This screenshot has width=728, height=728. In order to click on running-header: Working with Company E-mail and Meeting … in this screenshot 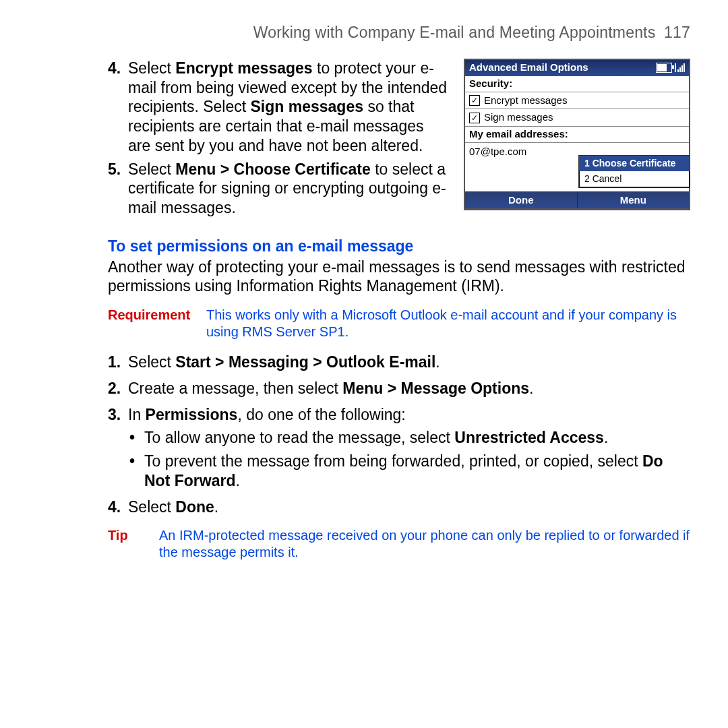, I will do `click(399, 32)`.